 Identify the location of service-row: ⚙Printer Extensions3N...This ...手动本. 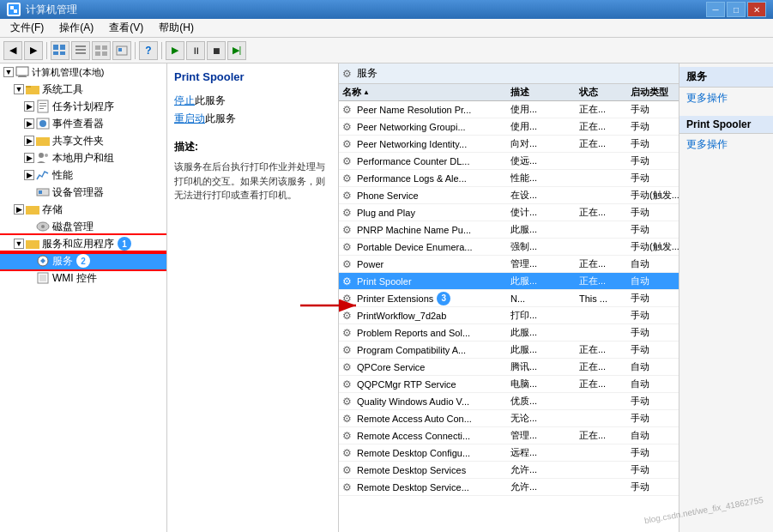
(509, 299).